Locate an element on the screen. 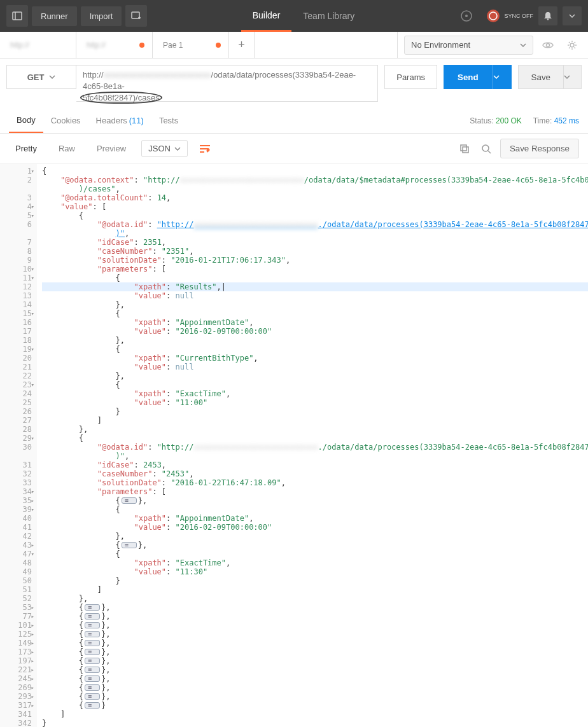 This screenshot has height=727, width=588. notifications-button is located at coordinates (548, 16).